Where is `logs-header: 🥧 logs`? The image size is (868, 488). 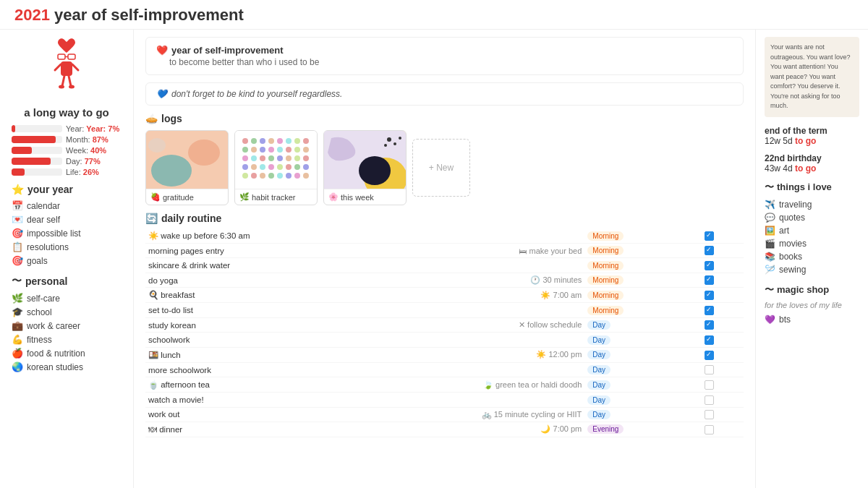 logs-header: 🥧 logs is located at coordinates (444, 119).